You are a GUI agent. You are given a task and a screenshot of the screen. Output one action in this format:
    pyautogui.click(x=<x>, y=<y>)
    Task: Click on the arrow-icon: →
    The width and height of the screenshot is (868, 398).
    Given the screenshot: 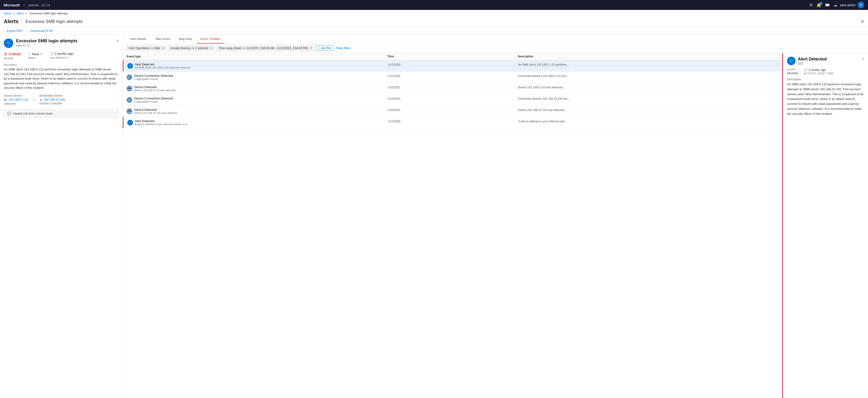 What is the action you would take?
    pyautogui.click(x=34, y=100)
    